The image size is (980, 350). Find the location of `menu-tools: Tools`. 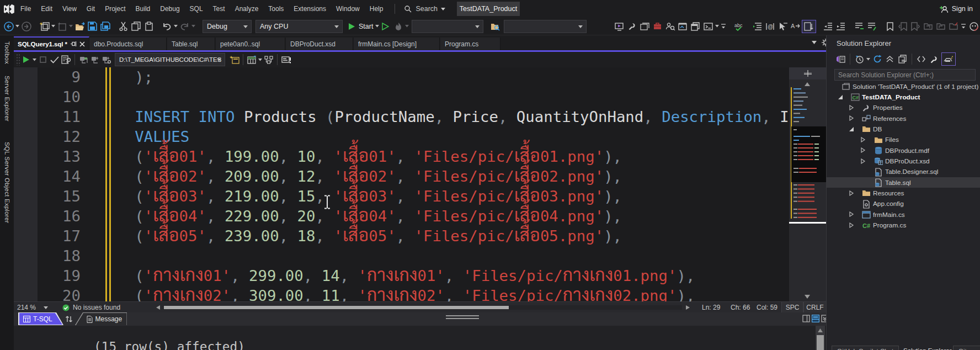

menu-tools: Tools is located at coordinates (276, 9).